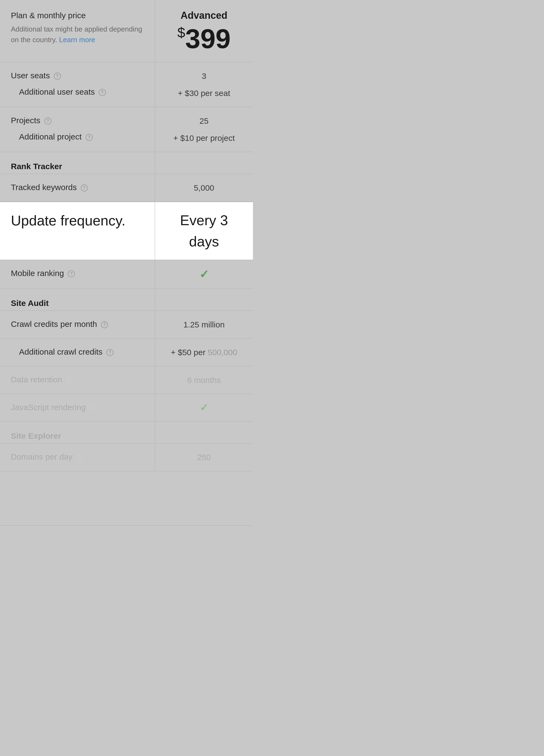 The image size is (544, 756). What do you see at coordinates (84, 188) in the screenshot?
I see `tracked-keywords-help-icon: ?` at bounding box center [84, 188].